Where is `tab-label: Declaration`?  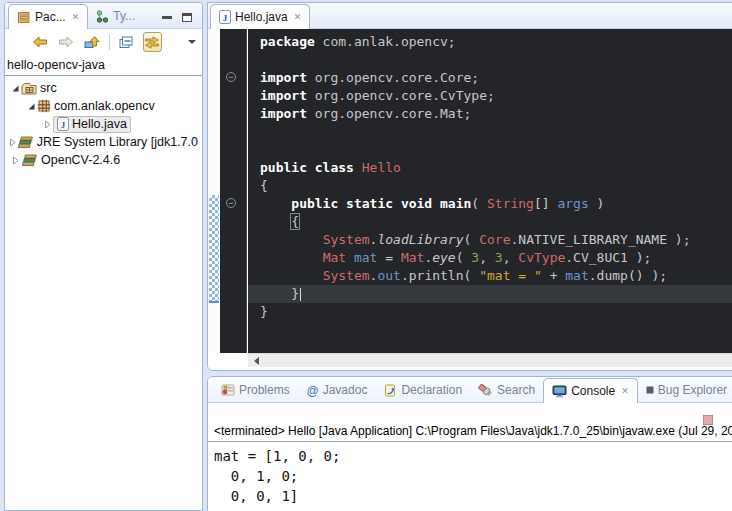
tab-label: Declaration is located at coordinates (432, 390).